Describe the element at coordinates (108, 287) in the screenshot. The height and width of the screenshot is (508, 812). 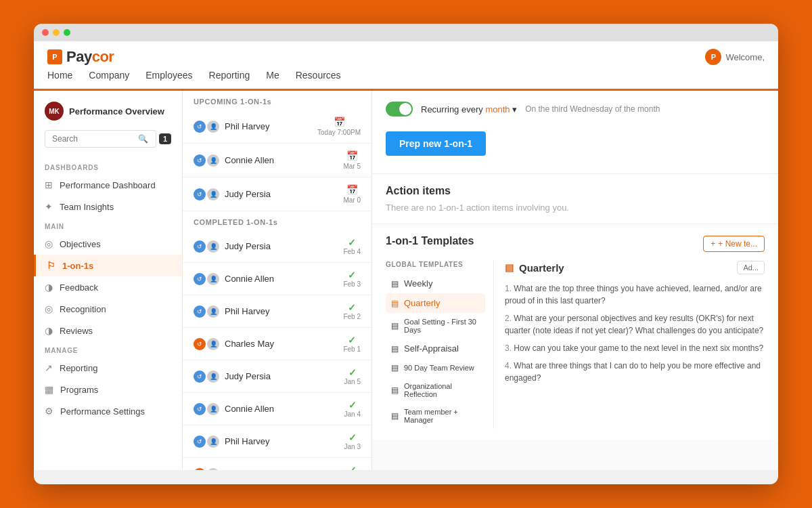
I see `sidebar-item-feedback: ◑ Feedback` at that location.